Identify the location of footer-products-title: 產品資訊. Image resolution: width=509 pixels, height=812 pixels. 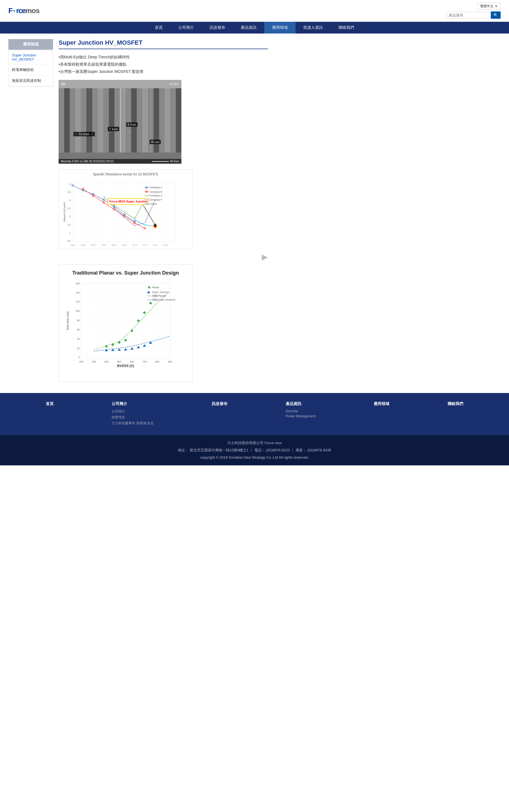
(301, 404).